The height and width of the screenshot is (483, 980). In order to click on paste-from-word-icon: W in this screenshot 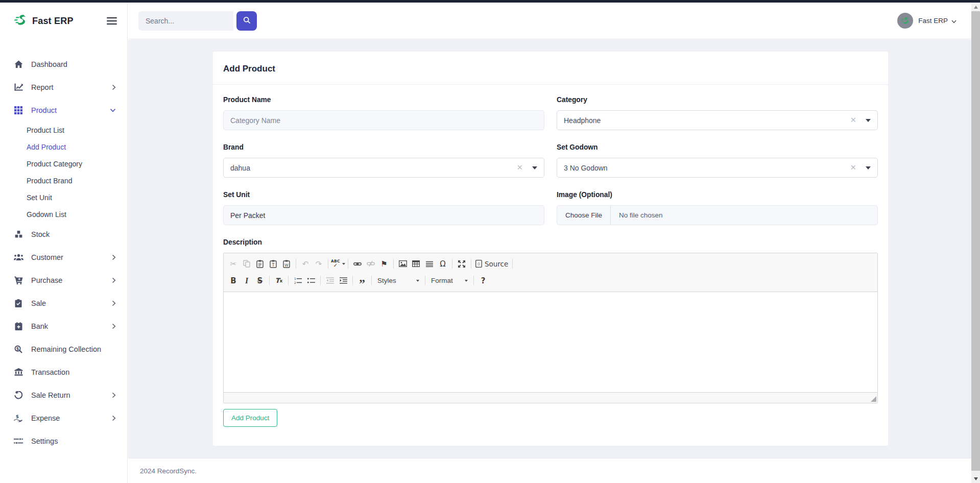, I will do `click(286, 263)`.